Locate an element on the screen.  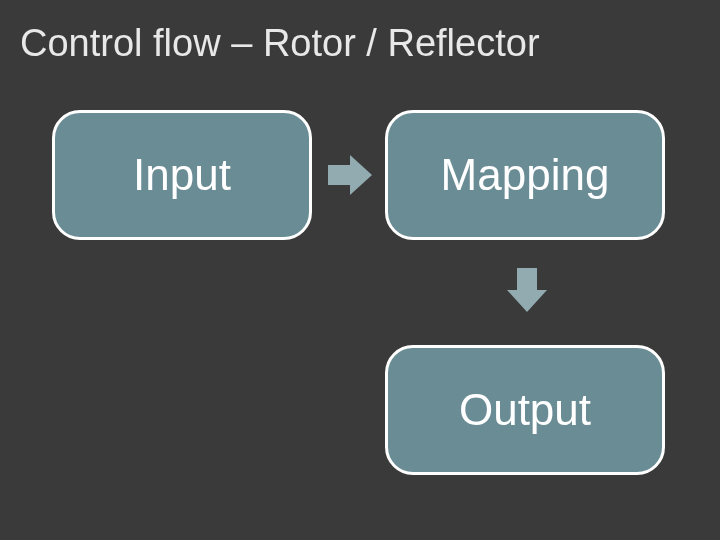
box-input: Input is located at coordinates (182, 175).